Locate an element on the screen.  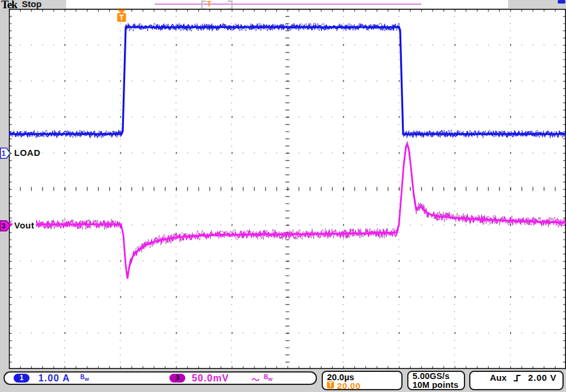
ch3-scale-readout: 50.0mV is located at coordinates (210, 378).